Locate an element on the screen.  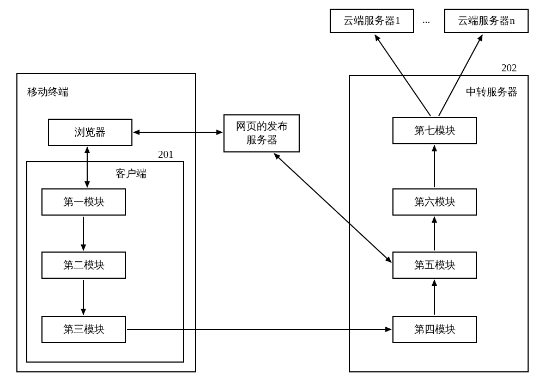
publish-server-box: 网页的发布 服务器 is located at coordinates (262, 133).